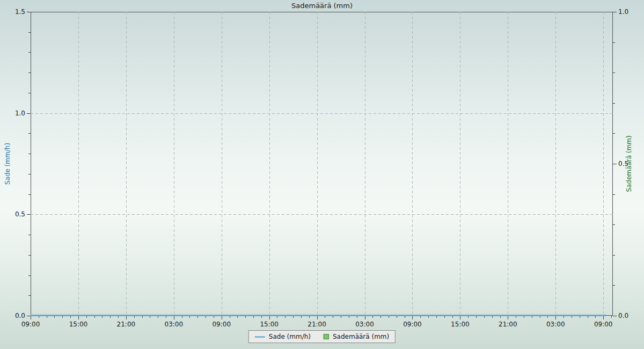 This screenshot has width=644, height=349. What do you see at coordinates (8, 164) in the screenshot?
I see `left-axis-title: Sade (mm/h)` at bounding box center [8, 164].